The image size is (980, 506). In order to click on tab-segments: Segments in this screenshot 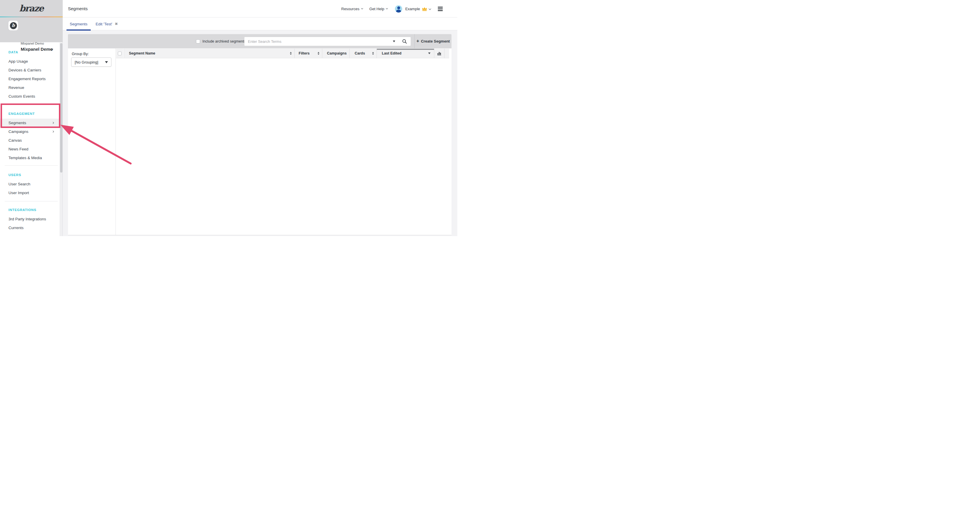, I will do `click(78, 24)`.